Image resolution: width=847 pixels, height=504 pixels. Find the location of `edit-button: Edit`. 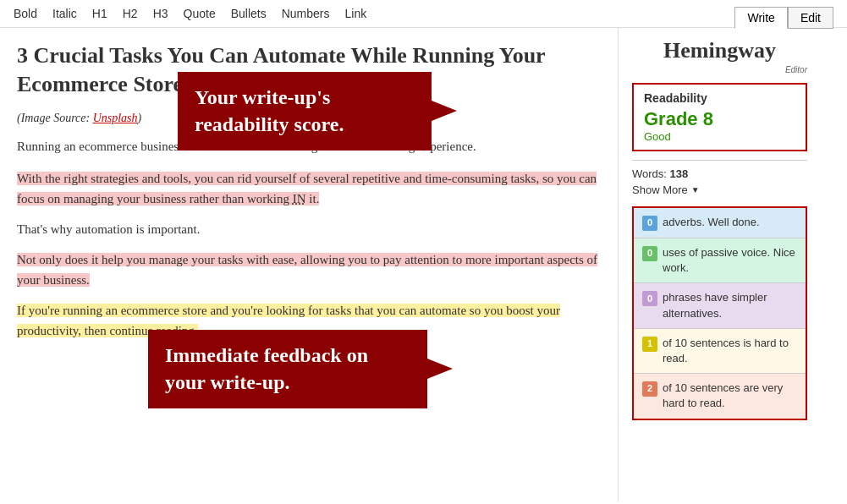

edit-button: Edit is located at coordinates (811, 18).